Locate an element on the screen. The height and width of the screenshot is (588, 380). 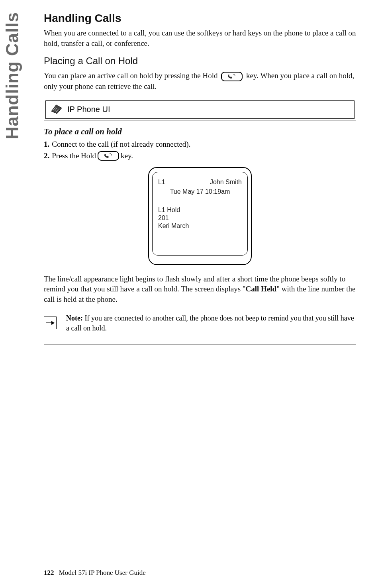
step-2-text-a: Press the Hold is located at coordinates (74, 156).